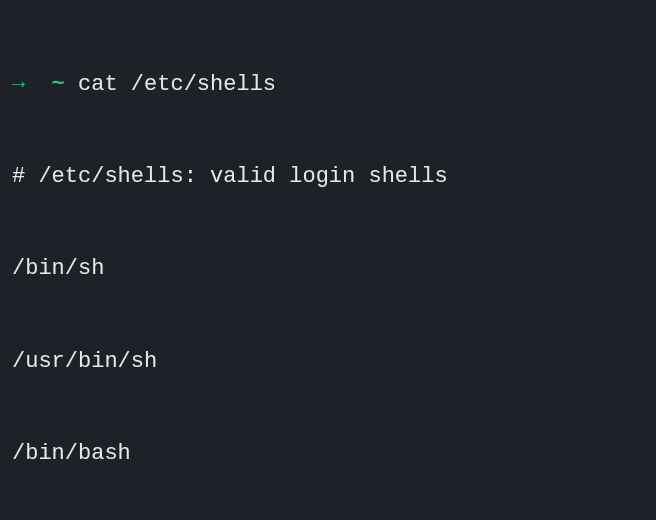  Describe the element at coordinates (328, 362) in the screenshot. I see `output-line: /usr/bin/sh` at that location.